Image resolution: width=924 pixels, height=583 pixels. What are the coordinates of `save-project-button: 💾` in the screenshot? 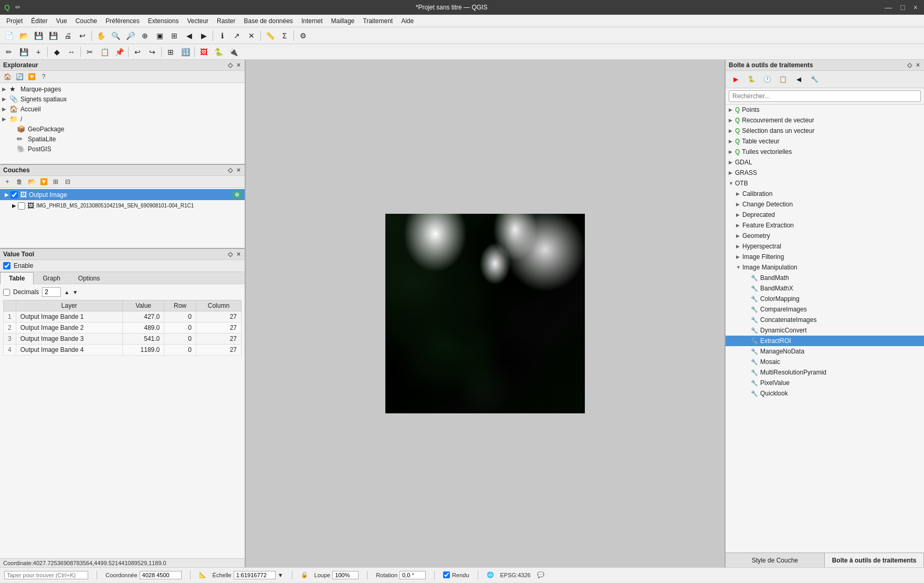 It's located at (38, 36).